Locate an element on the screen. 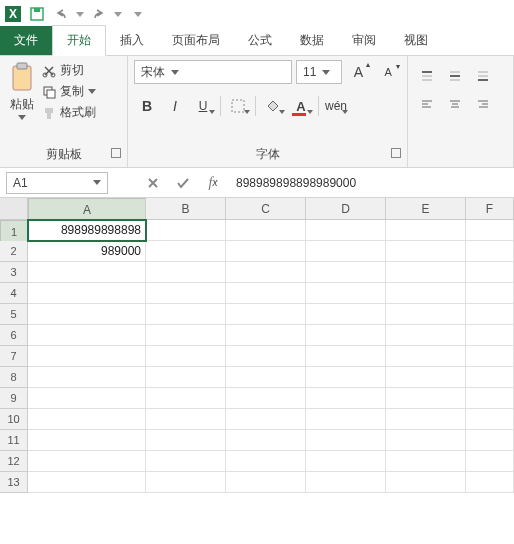 This screenshot has width=514, height=544. cell-C4 is located at coordinates (266, 294).